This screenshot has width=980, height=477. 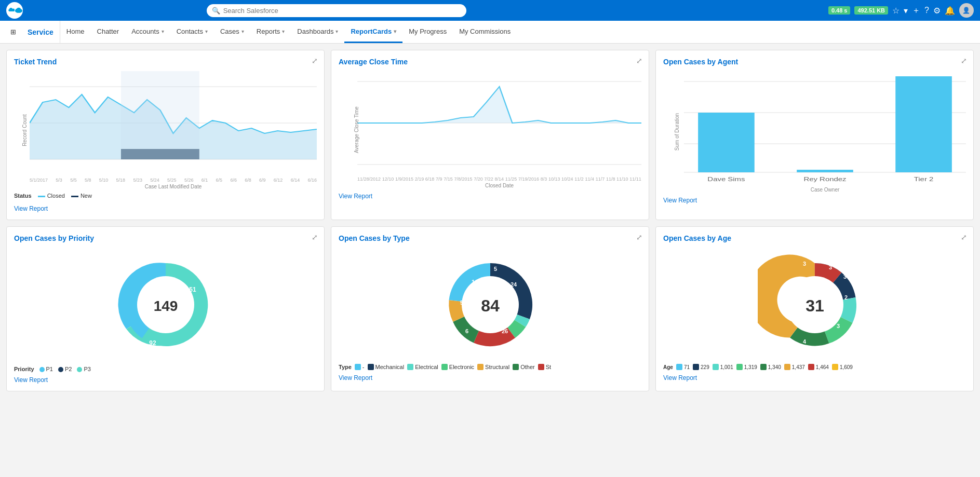 What do you see at coordinates (147, 32) in the screenshot?
I see `nav-accounts: Accounts ▾` at bounding box center [147, 32].